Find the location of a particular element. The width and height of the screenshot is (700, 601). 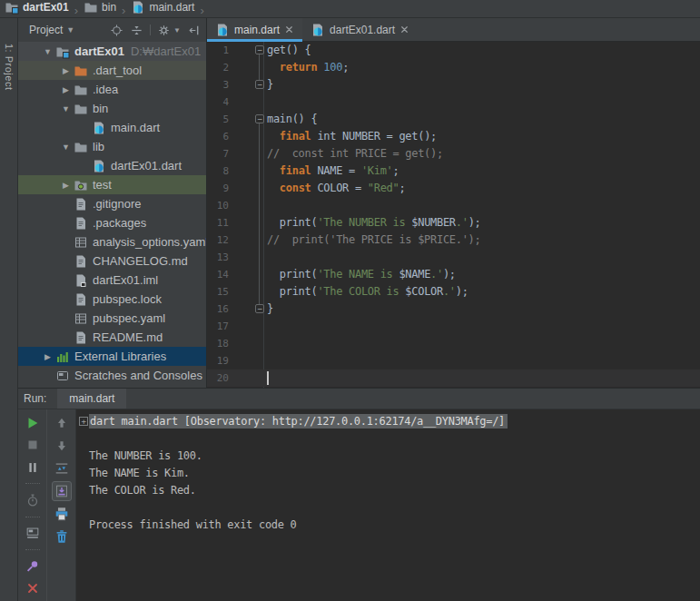

code-line-8: 8 final NAME = 'Kim'; is located at coordinates (454, 171).